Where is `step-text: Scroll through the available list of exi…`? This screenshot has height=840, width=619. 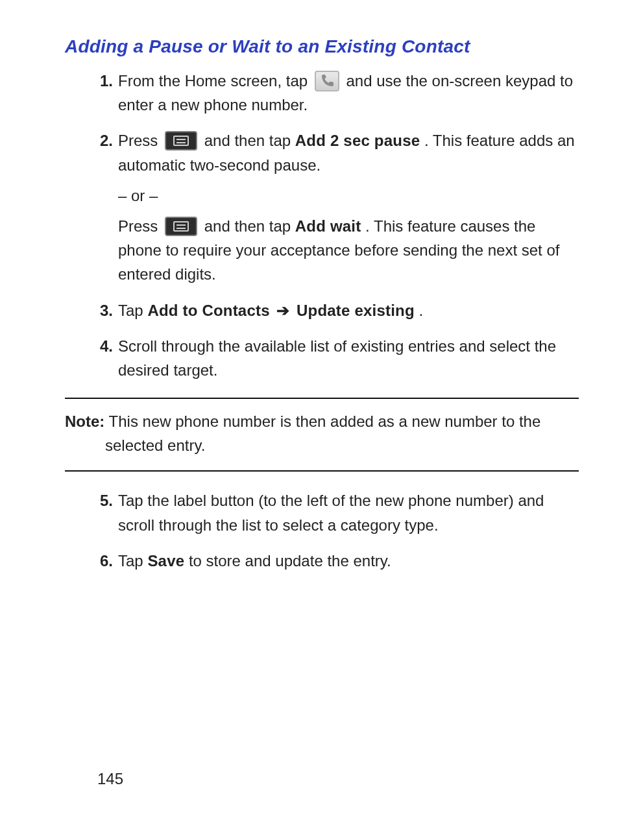 step-text: Scroll through the available list of exi… is located at coordinates (337, 358).